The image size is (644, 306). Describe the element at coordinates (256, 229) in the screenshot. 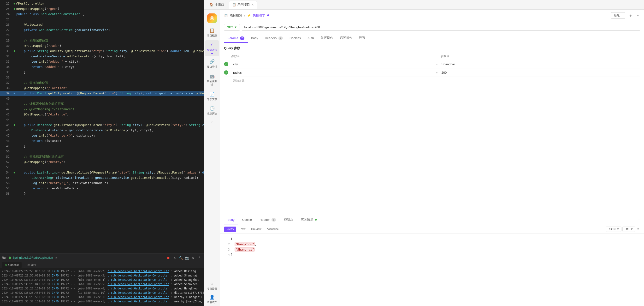

I see `preview-tab: Preview` at that location.